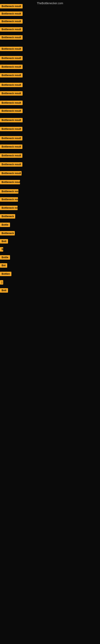  Describe the element at coordinates (6, 274) in the screenshot. I see `bottleneck-result-label: Bottlen` at that location.